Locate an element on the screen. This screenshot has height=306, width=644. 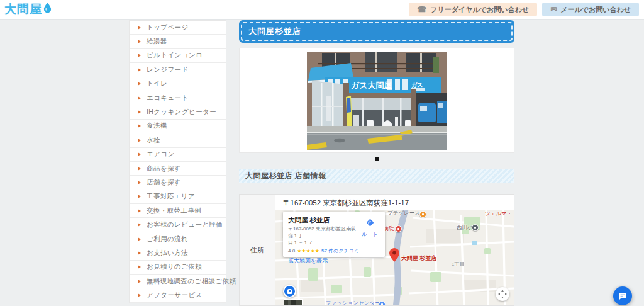
map-card-rating-row: 4.8 ★★★★★ 57 件のクチコミ is located at coordinates (334, 251).